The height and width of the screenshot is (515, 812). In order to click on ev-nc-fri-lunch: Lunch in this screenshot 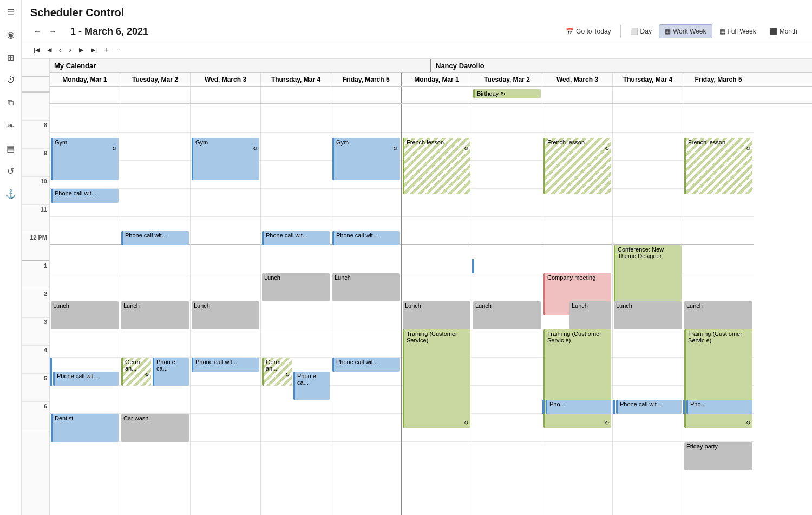, I will do `click(718, 315)`.